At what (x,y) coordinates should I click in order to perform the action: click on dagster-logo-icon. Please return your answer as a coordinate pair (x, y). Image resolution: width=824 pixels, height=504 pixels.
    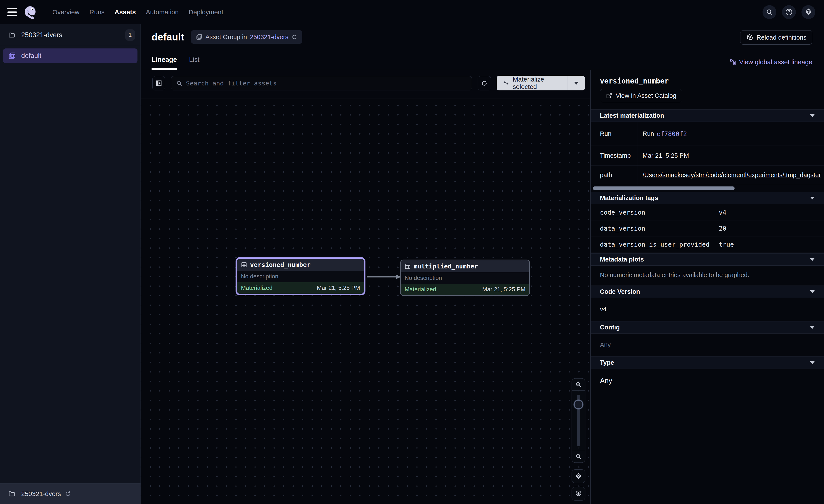
    Looking at the image, I should click on (30, 12).